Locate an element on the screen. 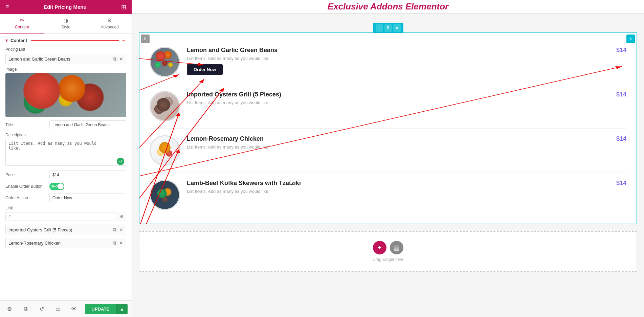 The image size is (644, 317). pricing-desc-0: List Items. Add as many as you would lik… is located at coordinates (397, 58).